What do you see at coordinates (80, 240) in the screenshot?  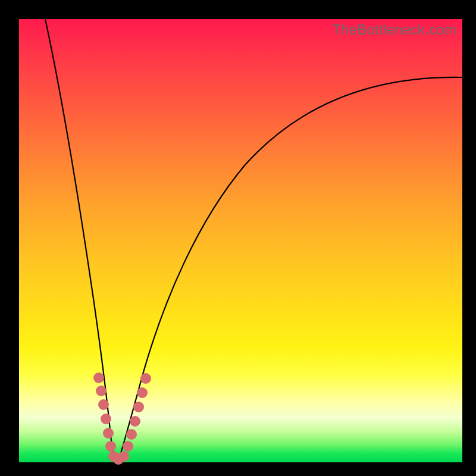 I see `curve-left-branch` at bounding box center [80, 240].